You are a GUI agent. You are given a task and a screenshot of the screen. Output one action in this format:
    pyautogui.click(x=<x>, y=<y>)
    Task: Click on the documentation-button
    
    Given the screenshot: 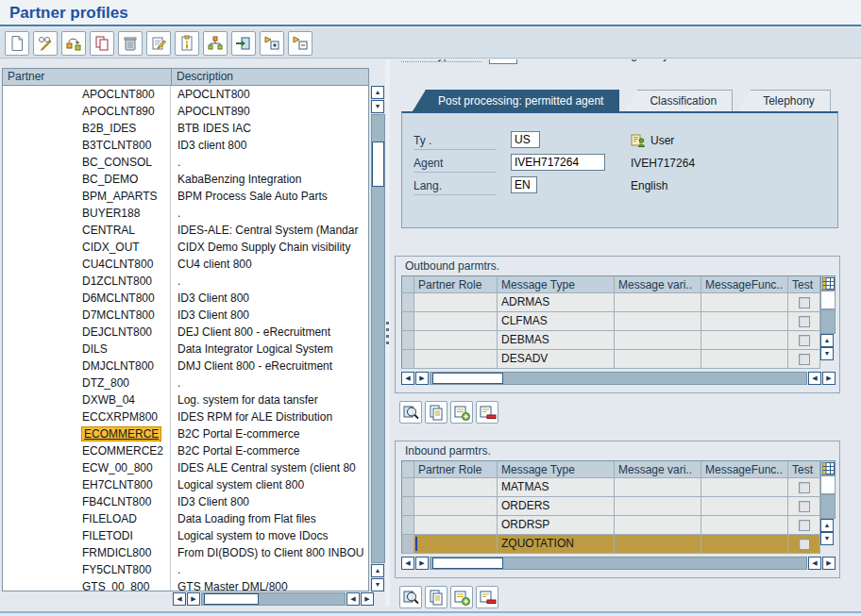 What is the action you would take?
    pyautogui.click(x=187, y=43)
    